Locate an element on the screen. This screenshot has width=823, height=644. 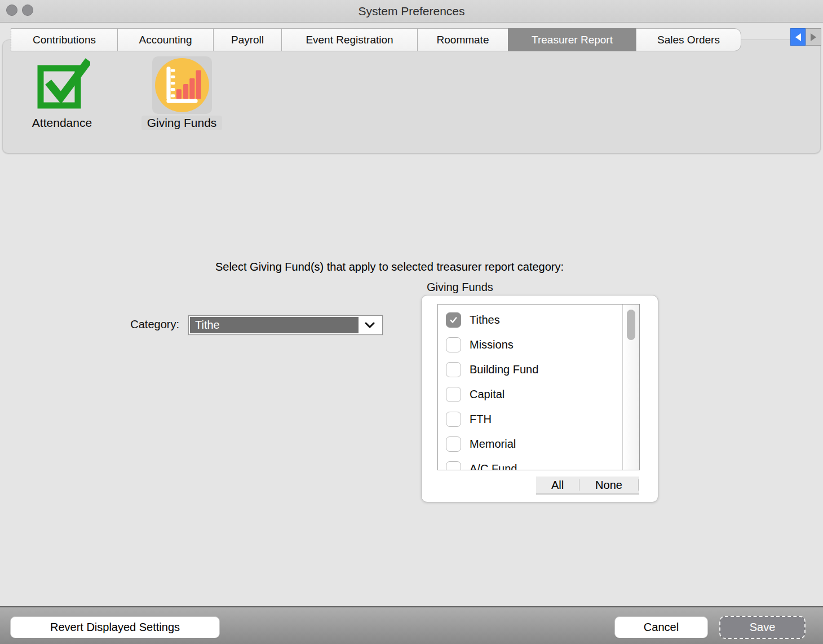
tab-payroll: Payroll is located at coordinates (247, 39).